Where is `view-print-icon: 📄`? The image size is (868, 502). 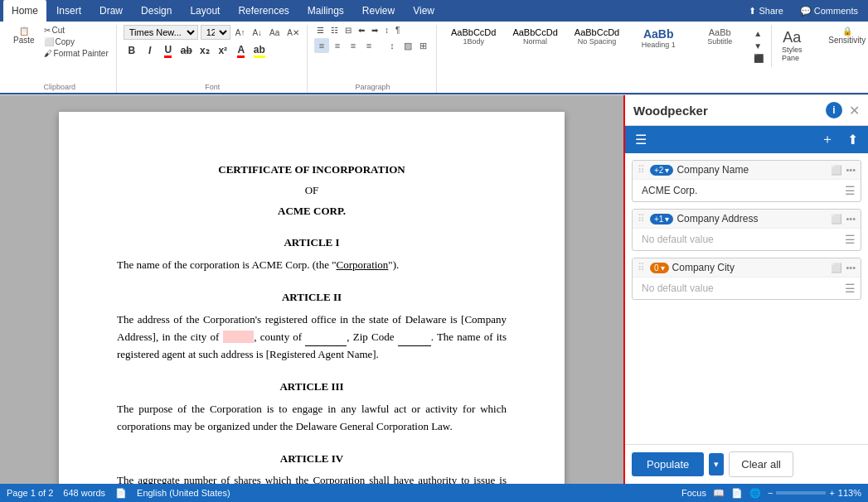
view-print-icon: 📄 is located at coordinates (737, 494).